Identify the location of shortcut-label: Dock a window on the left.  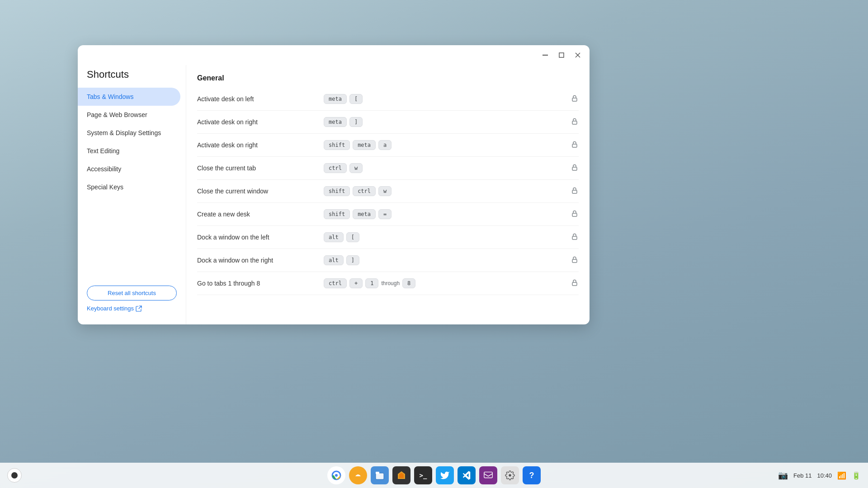
(260, 237).